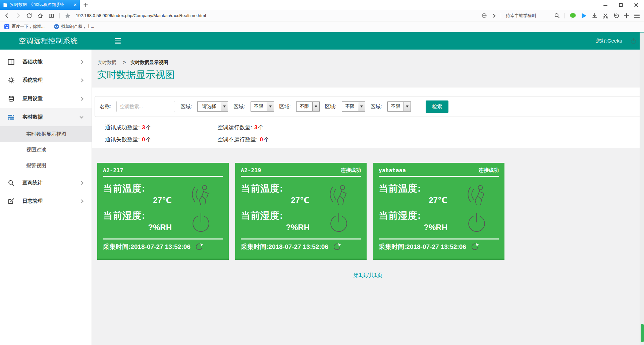 This screenshot has width=644, height=345. What do you see at coordinates (163, 211) in the screenshot?
I see `ac-card-a2-217: A2-217 当前温度: 27℃ 当前湿度: ?%RH` at bounding box center [163, 211].